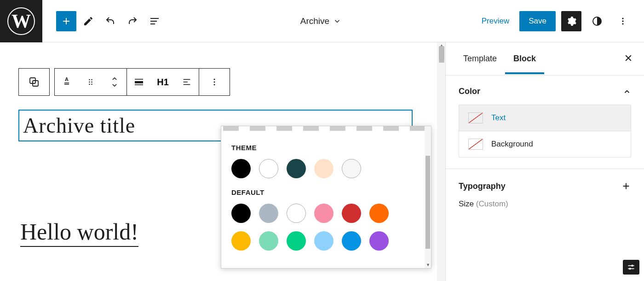 The width and height of the screenshot is (644, 281). I want to click on drag-icon, so click(91, 82).